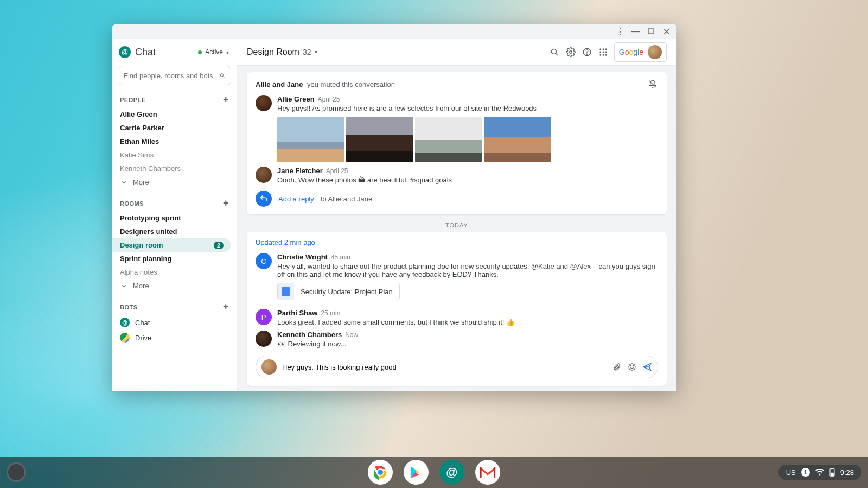  I want to click on add-room-button: +, so click(226, 203).